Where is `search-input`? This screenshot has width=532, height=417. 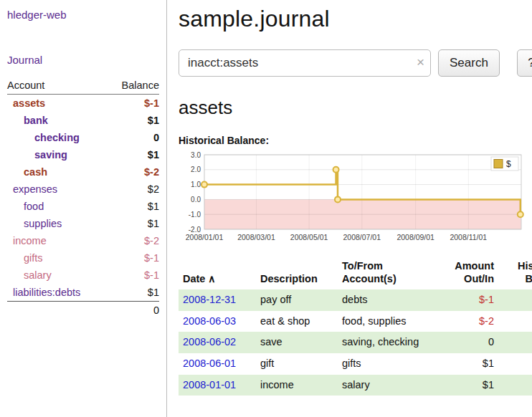
search-input is located at coordinates (305, 63).